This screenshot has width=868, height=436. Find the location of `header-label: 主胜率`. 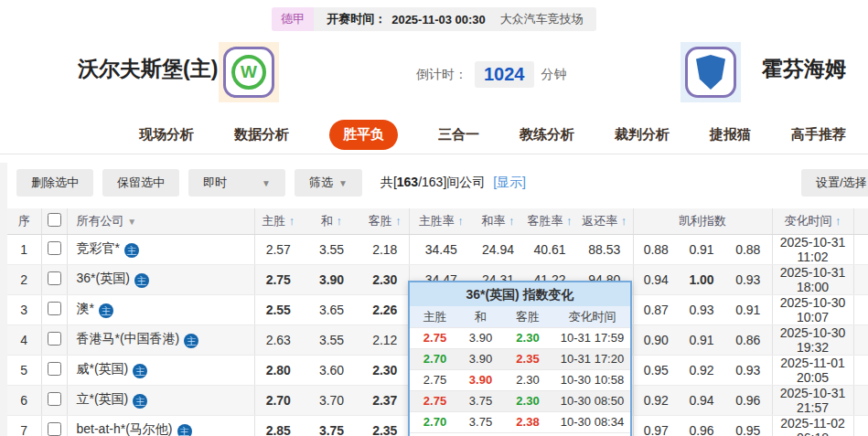

header-label: 主胜率 is located at coordinates (437, 221).